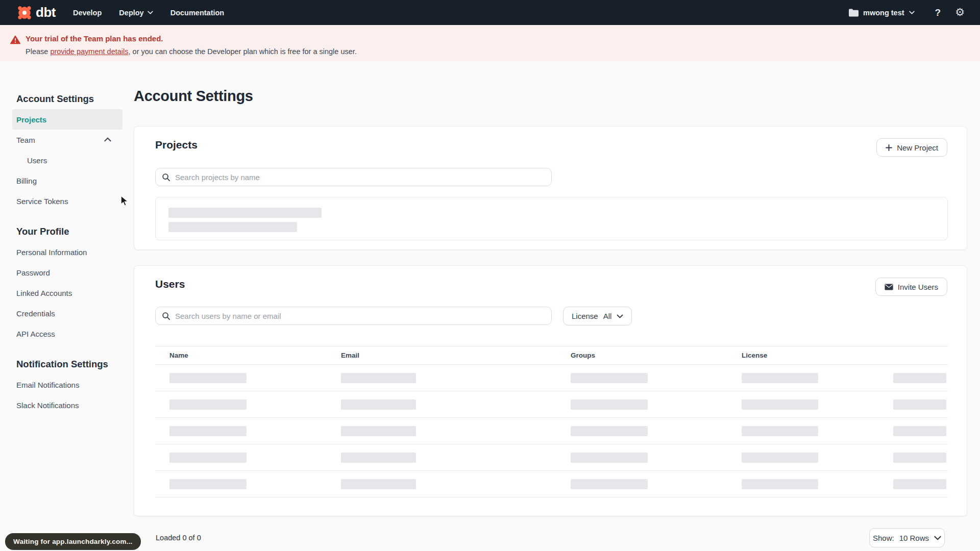 Image resolution: width=980 pixels, height=551 pixels. Describe the element at coordinates (960, 12) in the screenshot. I see `gear-icon: ⚙` at that location.